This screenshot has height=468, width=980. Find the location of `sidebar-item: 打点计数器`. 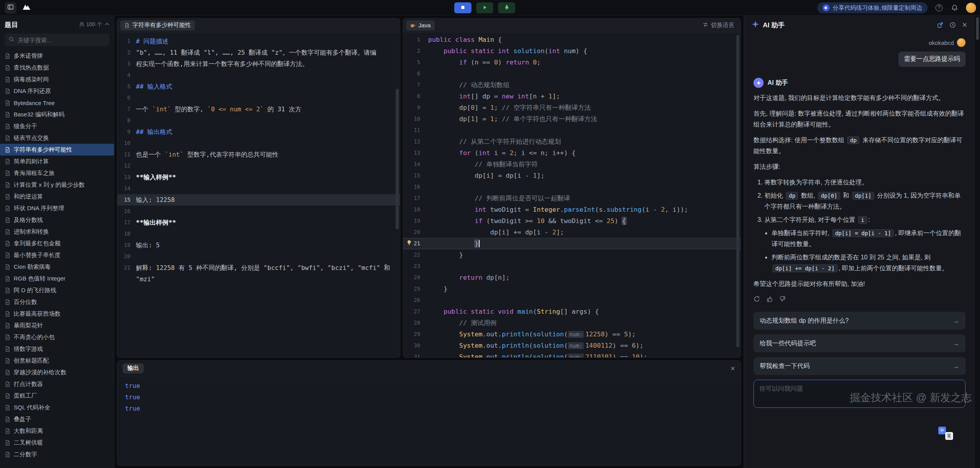

sidebar-item: 打点计数器 is located at coordinates (57, 384).